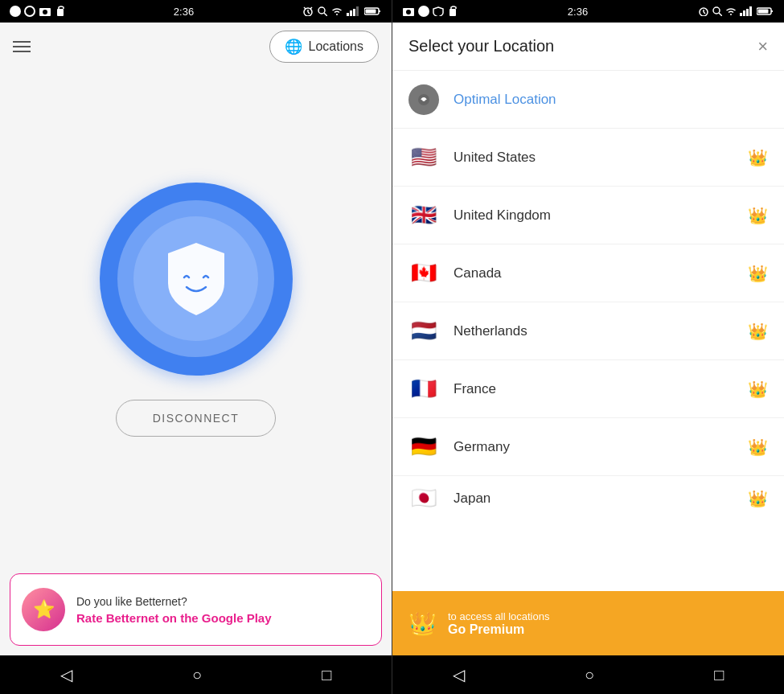 Image resolution: width=784 pixels, height=694 pixels. Describe the element at coordinates (424, 273) in the screenshot. I see `flag-ca: 🇨🇦` at that location.